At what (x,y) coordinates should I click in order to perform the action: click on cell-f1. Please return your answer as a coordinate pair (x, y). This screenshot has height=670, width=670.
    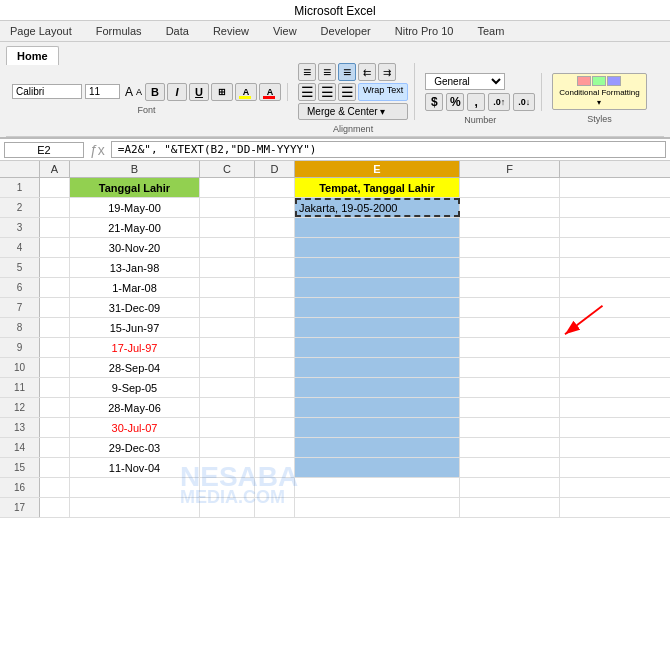
    Looking at the image, I should click on (510, 188).